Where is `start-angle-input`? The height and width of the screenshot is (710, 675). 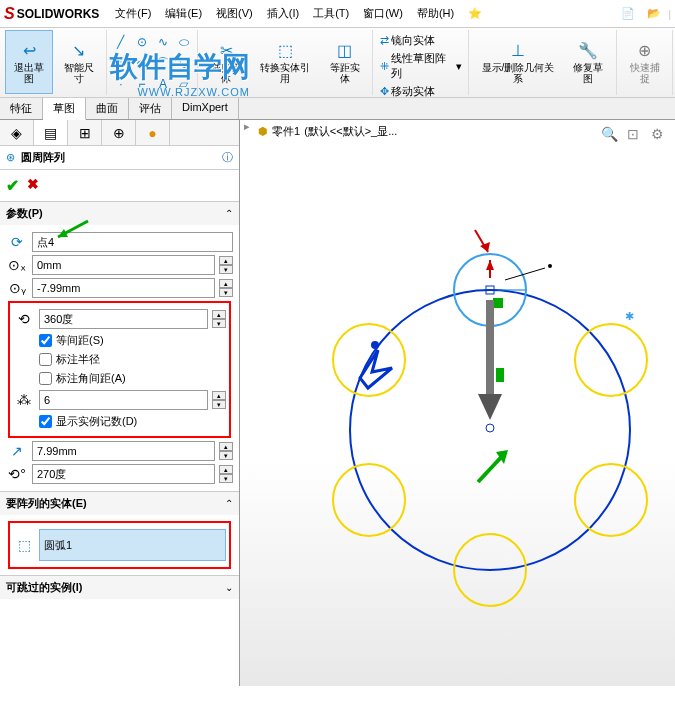 start-angle-input is located at coordinates (124, 474).